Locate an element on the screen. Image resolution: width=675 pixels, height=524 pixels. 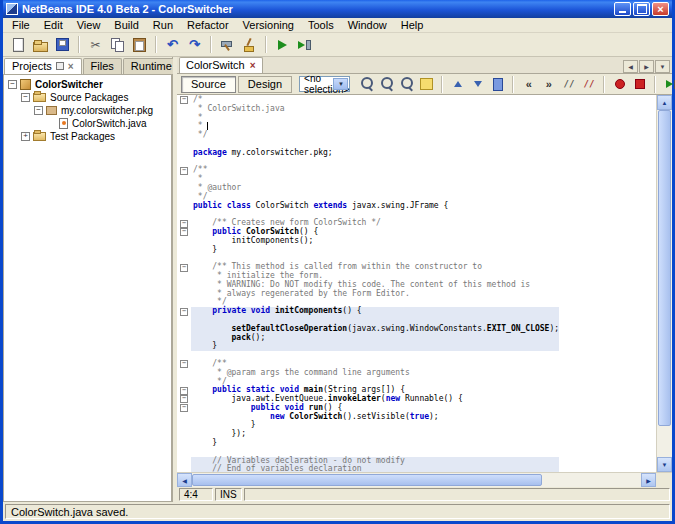
editor-tab-colorswitch: ColorSwitch is located at coordinates (221, 65).